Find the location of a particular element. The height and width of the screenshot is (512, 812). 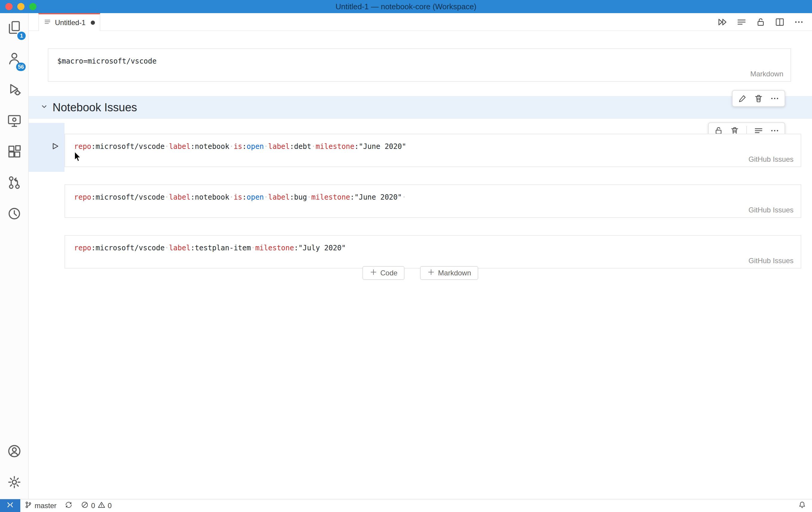

branch-status-item: master is located at coordinates (40, 506).